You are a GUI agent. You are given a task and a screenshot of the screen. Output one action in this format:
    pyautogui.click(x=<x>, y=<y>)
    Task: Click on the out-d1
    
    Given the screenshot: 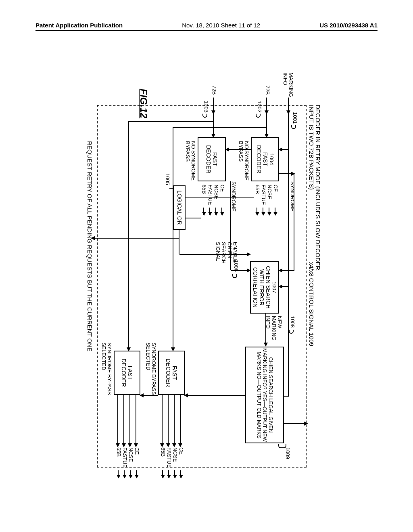 What is the action you would take?
    pyautogui.click(x=136, y=421)
    